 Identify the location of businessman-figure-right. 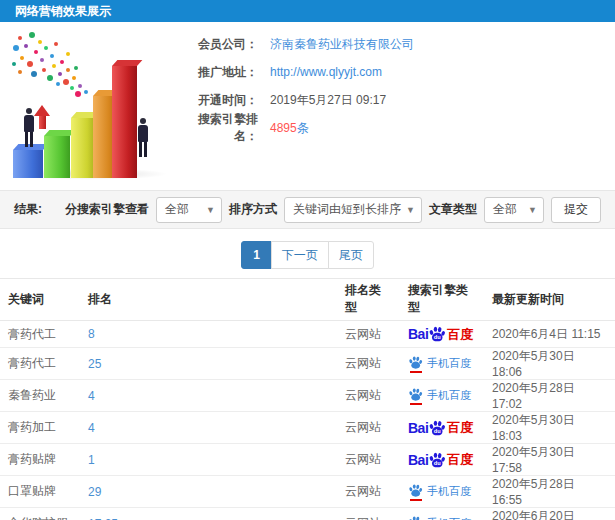
(142, 138).